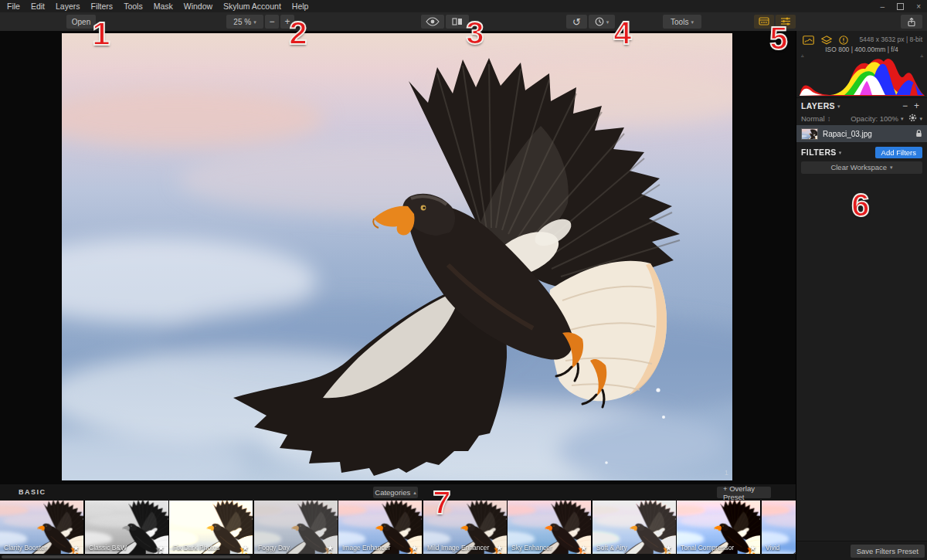 The width and height of the screenshot is (927, 560). Describe the element at coordinates (861, 295) in the screenshot. I see `right-panel: 5448 x 3632 px | 8-bit ISO 800 | 400.00m…` at that location.